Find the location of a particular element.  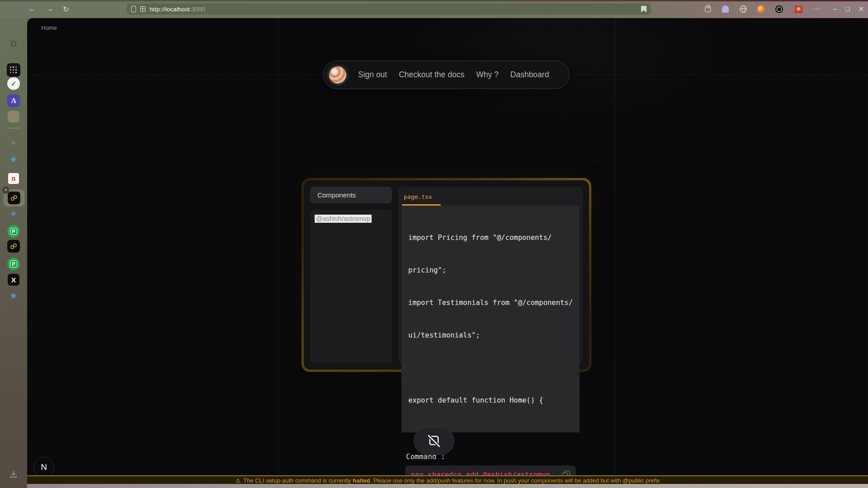

code-line: export default function Home() { is located at coordinates (491, 400).